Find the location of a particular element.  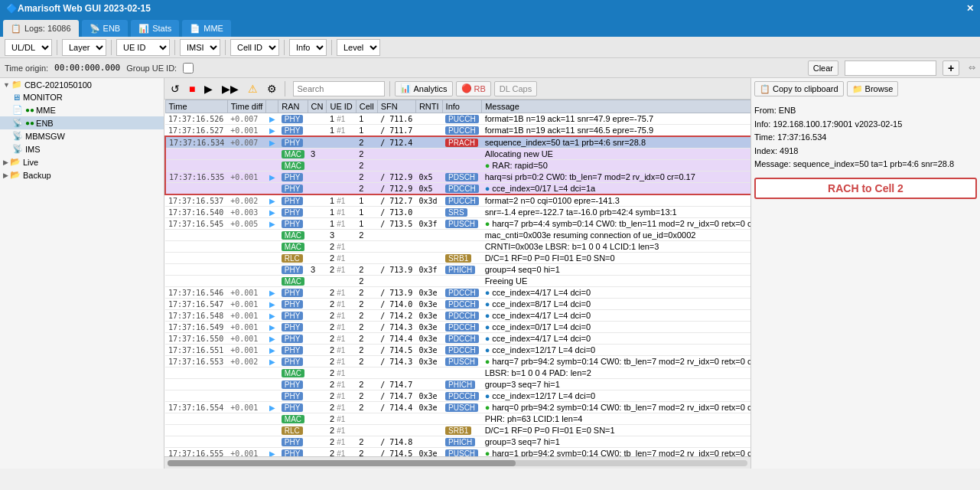

sidebar-item-backup: ▶📂Backup is located at coordinates (82, 175).